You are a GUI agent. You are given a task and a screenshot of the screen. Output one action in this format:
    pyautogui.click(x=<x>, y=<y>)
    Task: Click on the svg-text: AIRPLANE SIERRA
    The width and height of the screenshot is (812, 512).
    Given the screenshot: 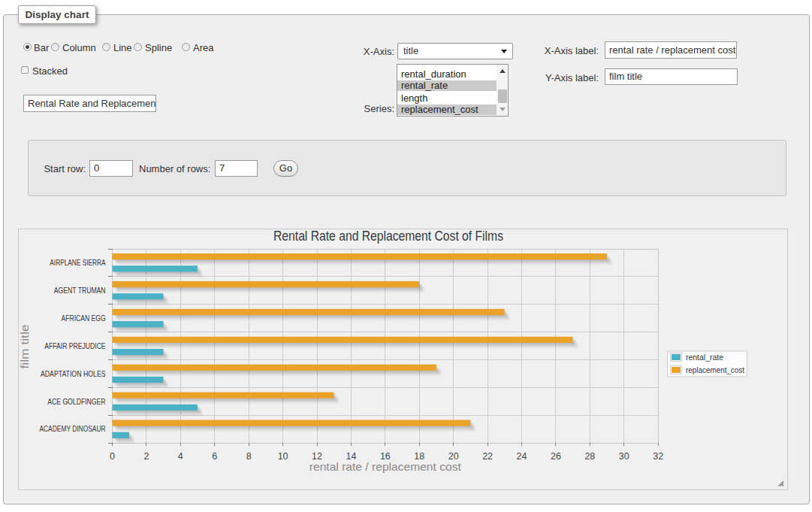 What is the action you would take?
    pyautogui.click(x=78, y=262)
    